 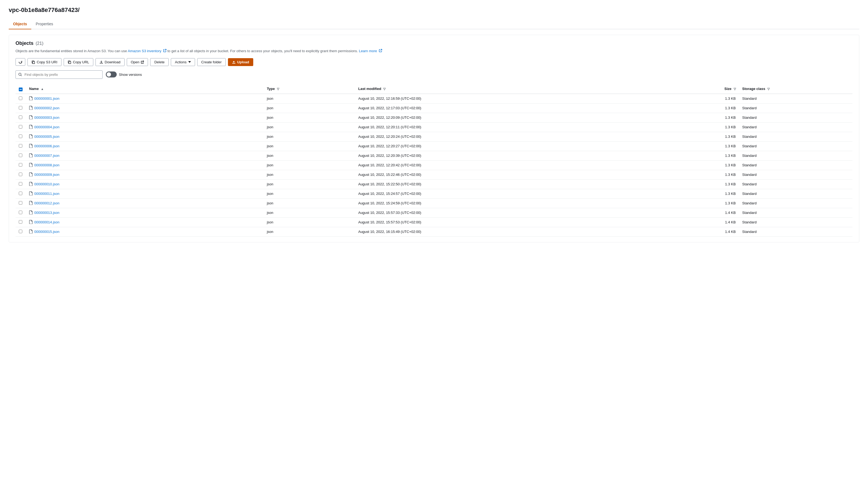 What do you see at coordinates (42, 89) in the screenshot?
I see `name-sort-icon: ▲` at bounding box center [42, 89].